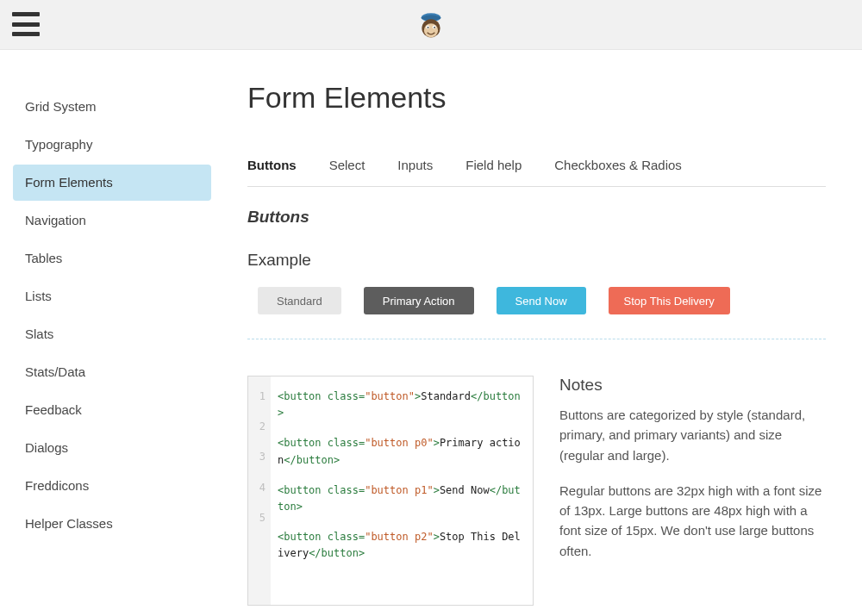 This screenshot has height=616, width=862. Describe the element at coordinates (259, 519) in the screenshot. I see `code-line-number: 5` at that location.